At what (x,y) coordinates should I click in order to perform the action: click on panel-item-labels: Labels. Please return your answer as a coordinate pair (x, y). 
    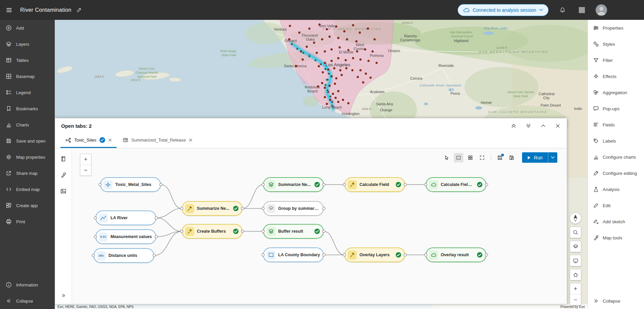
    Looking at the image, I should click on (616, 141).